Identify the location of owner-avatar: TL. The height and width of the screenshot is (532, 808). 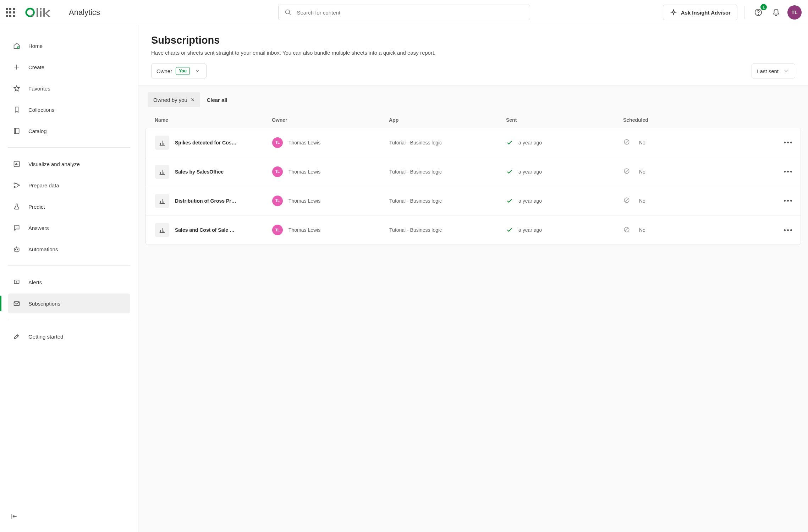
(277, 172).